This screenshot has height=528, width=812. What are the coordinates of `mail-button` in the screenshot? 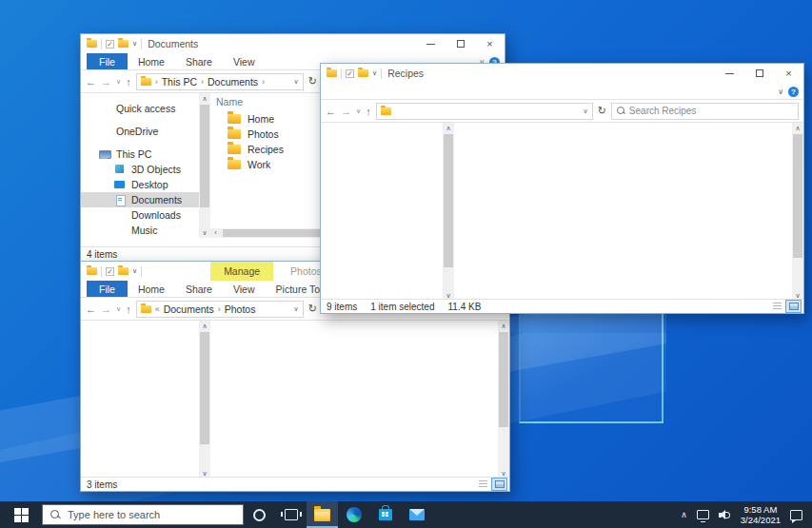 It's located at (417, 515).